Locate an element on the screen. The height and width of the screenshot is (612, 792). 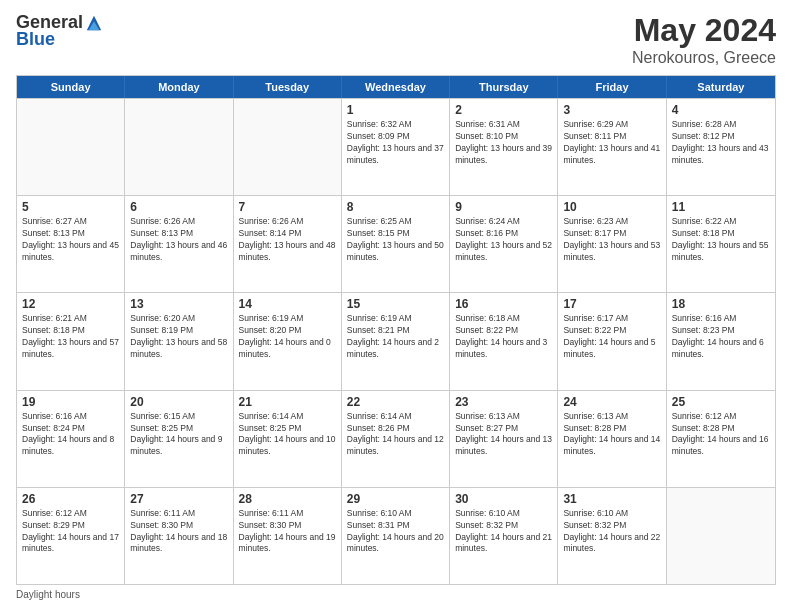
calendar-header-cell: Tuesday is located at coordinates (288, 87).